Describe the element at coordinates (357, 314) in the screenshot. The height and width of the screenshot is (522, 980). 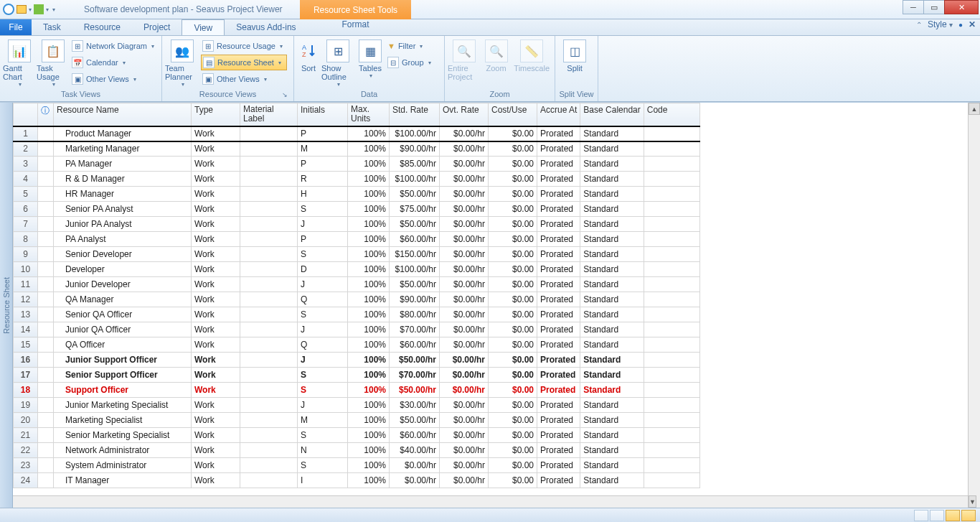
I see `table-row: 13Senior QA OfficerWorkS100%$80.00/hr$0.…` at that location.